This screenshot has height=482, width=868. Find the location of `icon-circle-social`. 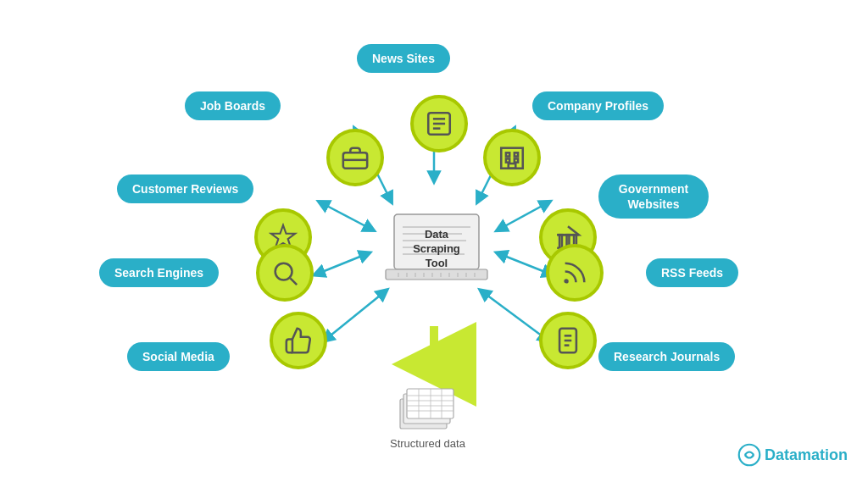

icon-circle-social is located at coordinates (298, 341).